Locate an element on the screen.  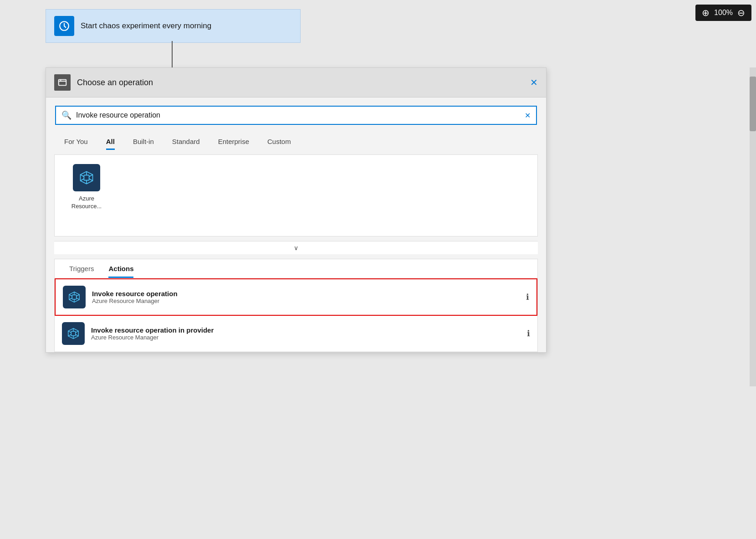
zoom-controls: ⊕ 100% ⊖ is located at coordinates (723, 13).